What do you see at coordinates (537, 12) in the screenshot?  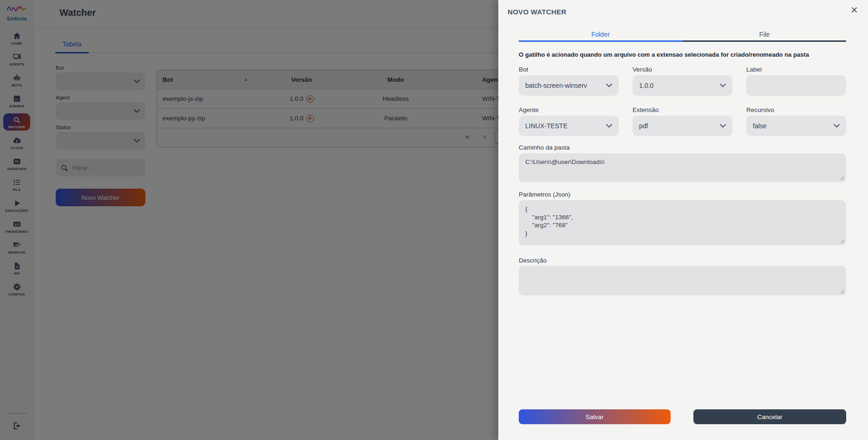 I see `drawer-title: NOVO WATCHER` at bounding box center [537, 12].